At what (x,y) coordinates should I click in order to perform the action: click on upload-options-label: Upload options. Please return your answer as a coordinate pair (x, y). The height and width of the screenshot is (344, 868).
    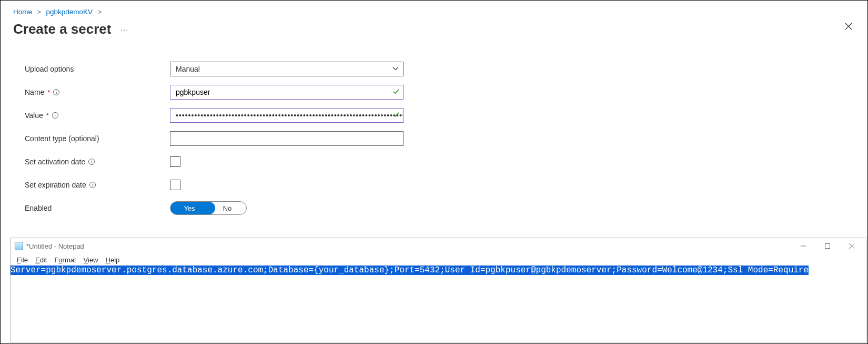
    Looking at the image, I should click on (49, 69).